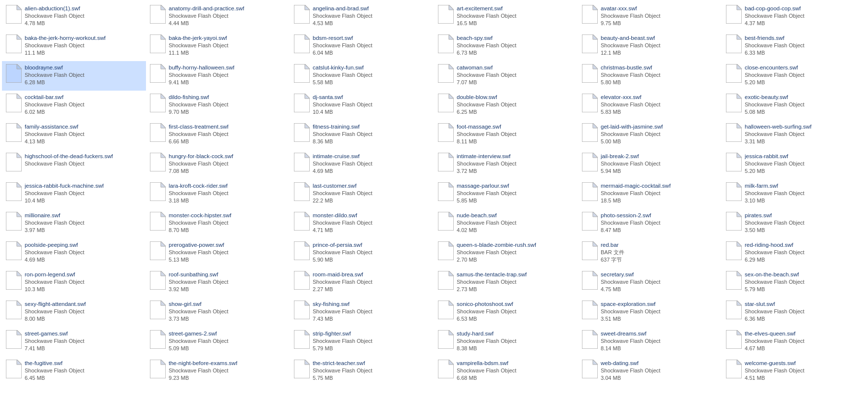 This screenshot has height=402, width=868. I want to click on list-item: catslut-kinky-fun.swfShockwave Flash Obj…, so click(362, 76).